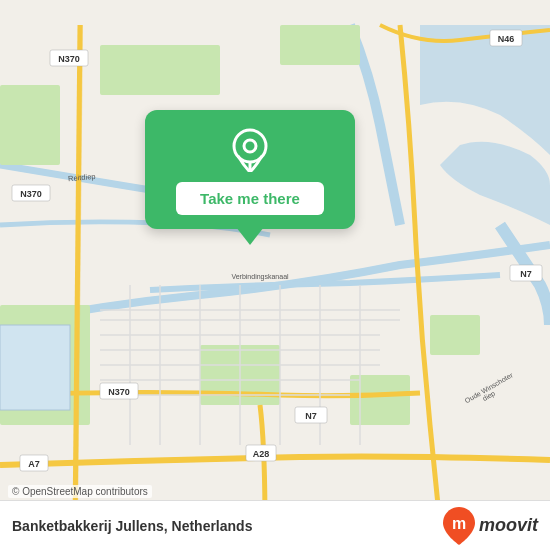 The height and width of the screenshot is (550, 550). Describe the element at coordinates (459, 524) in the screenshot. I see `svg-text: m` at that location.